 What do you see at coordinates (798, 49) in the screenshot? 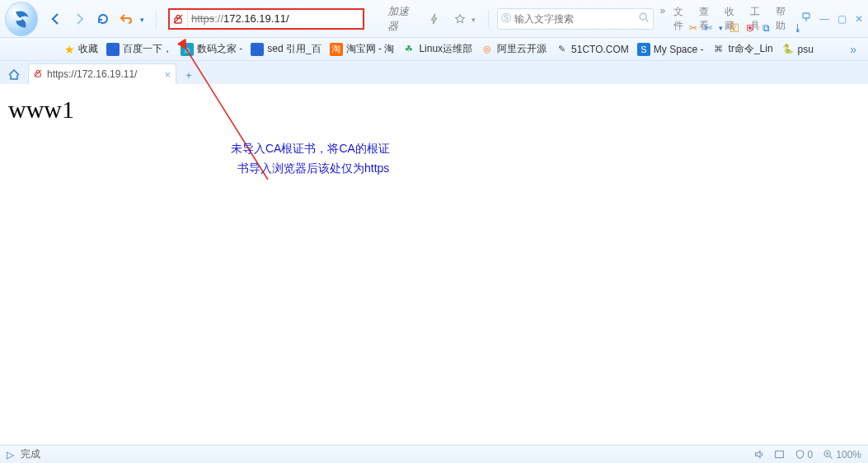
I see `bookmark-item: 🐍psu` at bounding box center [798, 49].